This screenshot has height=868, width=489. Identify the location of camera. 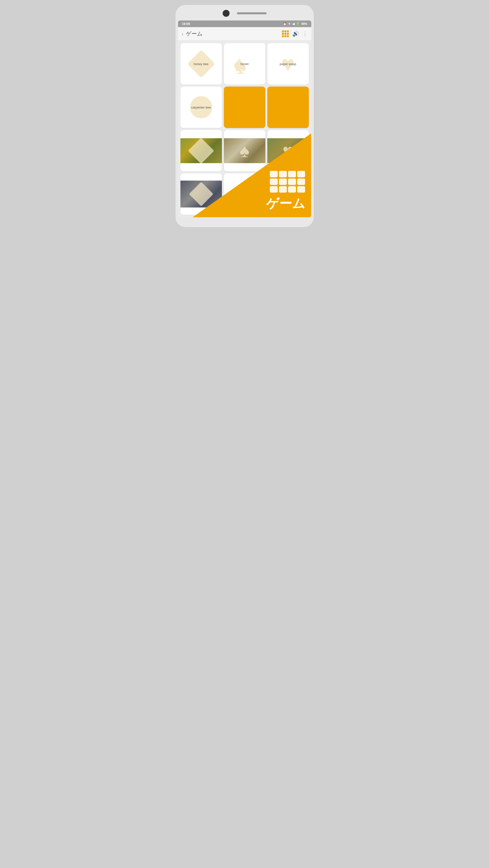
(226, 13).